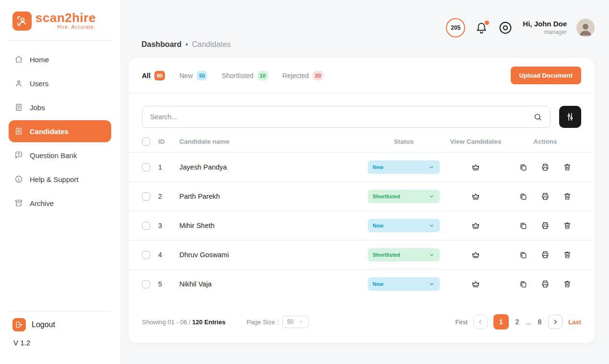  I want to click on search-icon, so click(538, 117).